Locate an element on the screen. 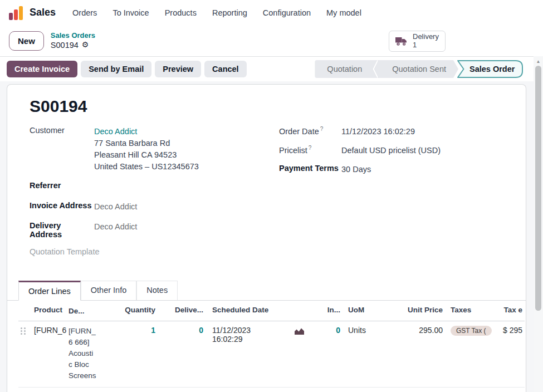 Image resolution: width=543 pixels, height=392 pixels. cell-delivered: 0 is located at coordinates (182, 330).